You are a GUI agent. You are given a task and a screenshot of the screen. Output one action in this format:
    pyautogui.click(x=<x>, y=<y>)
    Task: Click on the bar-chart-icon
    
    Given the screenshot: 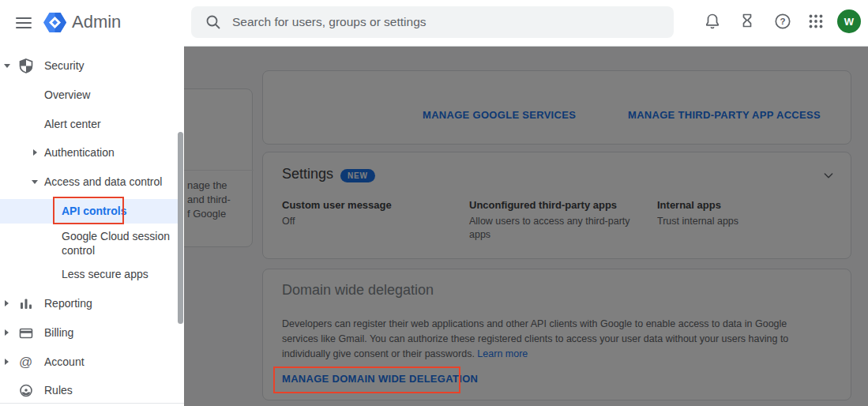 What is the action you would take?
    pyautogui.click(x=26, y=303)
    